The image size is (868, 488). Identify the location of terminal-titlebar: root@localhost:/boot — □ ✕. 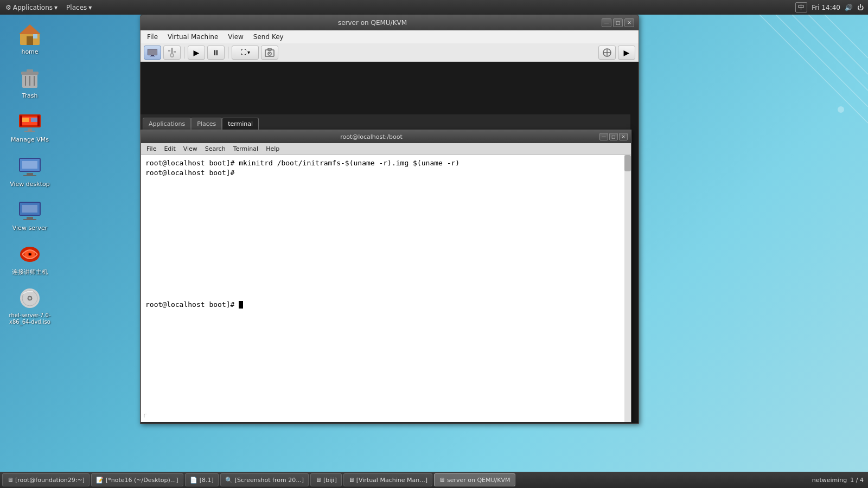
(386, 137).